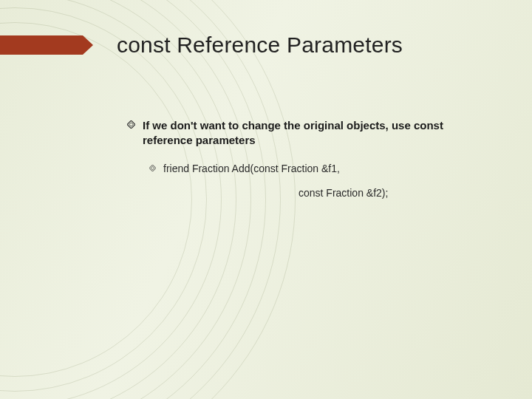 Image resolution: width=532 pixels, height=399 pixels. I want to click on bullet-level-1: If we don't want to change the original …, so click(307, 133).